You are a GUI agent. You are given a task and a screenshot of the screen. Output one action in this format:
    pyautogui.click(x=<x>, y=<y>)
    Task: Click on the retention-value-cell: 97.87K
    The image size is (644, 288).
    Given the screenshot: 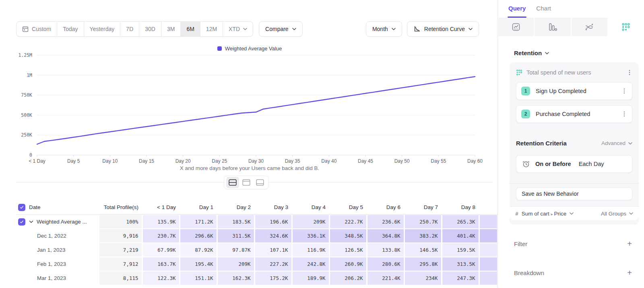 What is the action you would take?
    pyautogui.click(x=236, y=250)
    